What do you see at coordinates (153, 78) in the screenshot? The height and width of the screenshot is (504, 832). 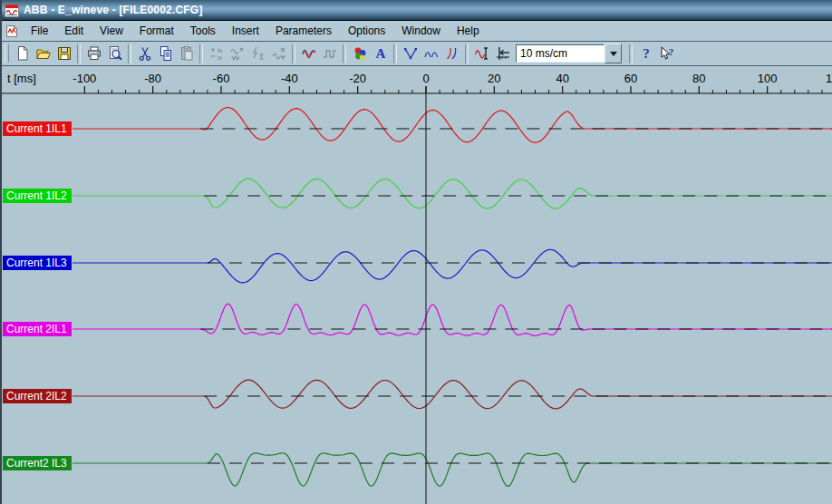 I see `axis-tick-label: -80` at bounding box center [153, 78].